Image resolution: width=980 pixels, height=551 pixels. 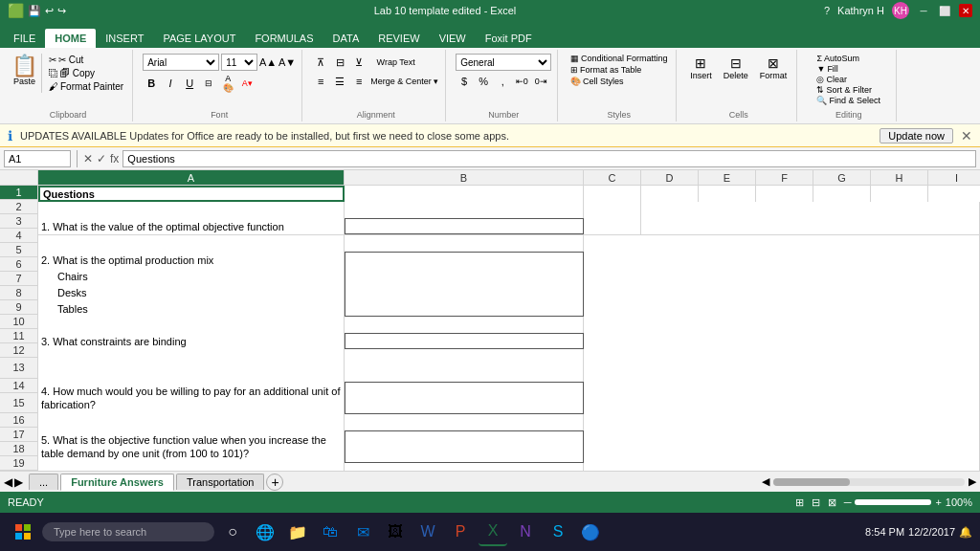 I want to click on tab-data: DATA, so click(x=346, y=38).